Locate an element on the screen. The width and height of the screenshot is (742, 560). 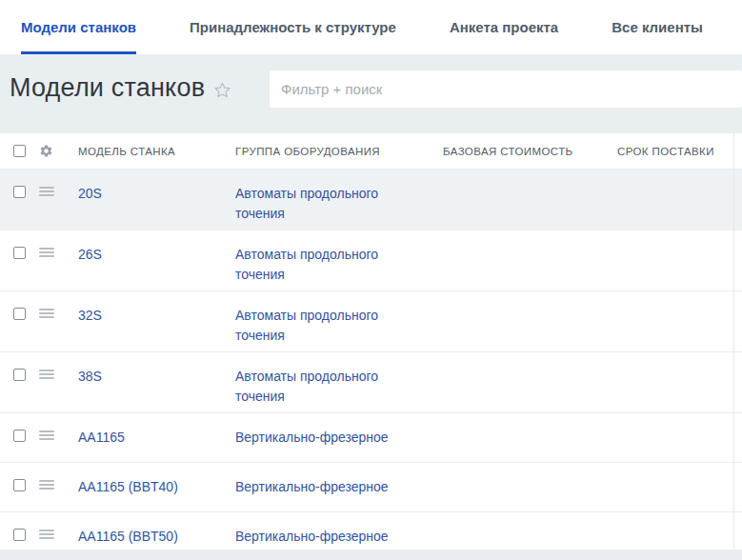
column-header-model: МОДЕЛЬ СТАНКА is located at coordinates (156, 151).